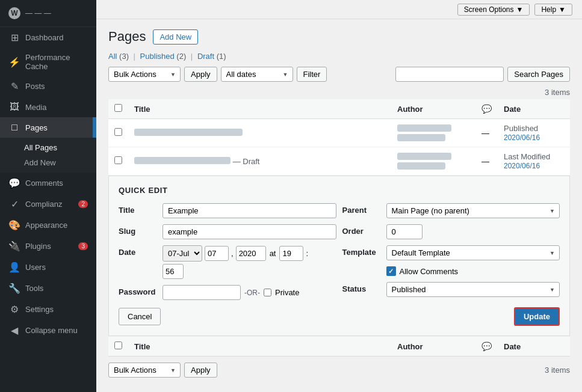 This screenshot has height=392, width=582. What do you see at coordinates (534, 133) in the screenshot?
I see `row1-date-cell: Published 2020/06/16` at bounding box center [534, 133].